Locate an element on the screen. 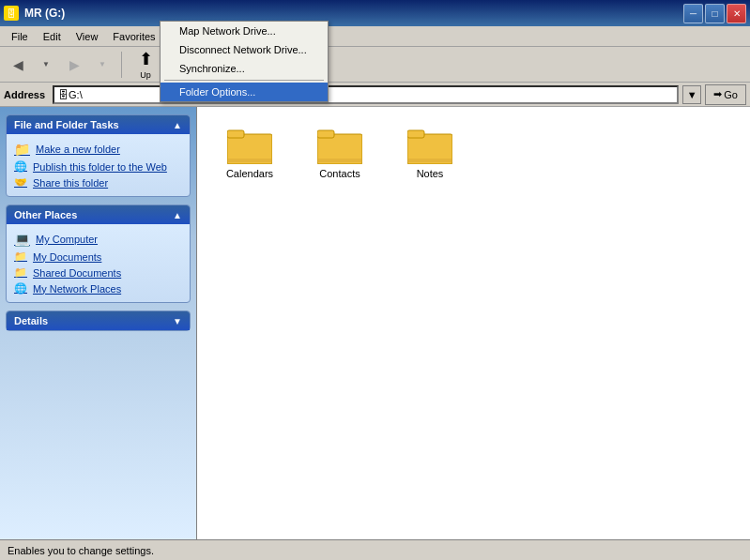  address-label: Address is located at coordinates (26, 95).